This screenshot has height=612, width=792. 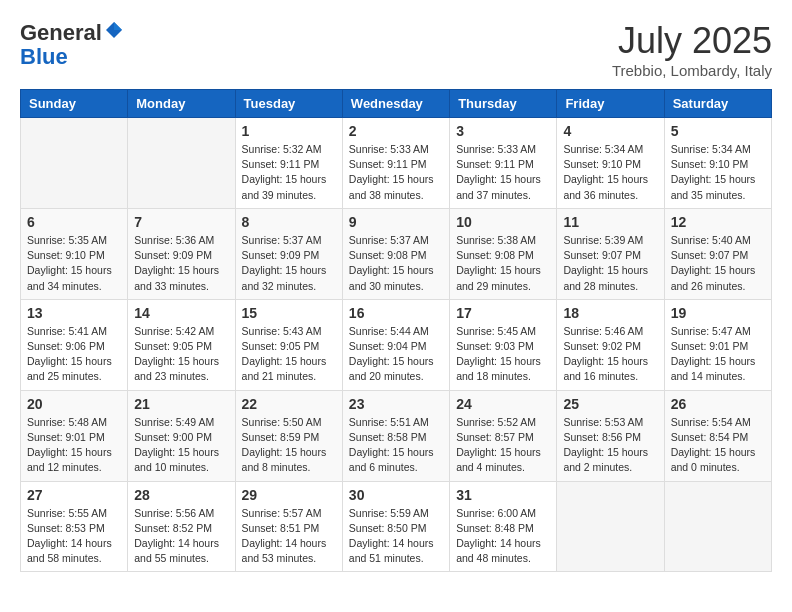 What do you see at coordinates (503, 313) in the screenshot?
I see `day-number: 17` at bounding box center [503, 313].